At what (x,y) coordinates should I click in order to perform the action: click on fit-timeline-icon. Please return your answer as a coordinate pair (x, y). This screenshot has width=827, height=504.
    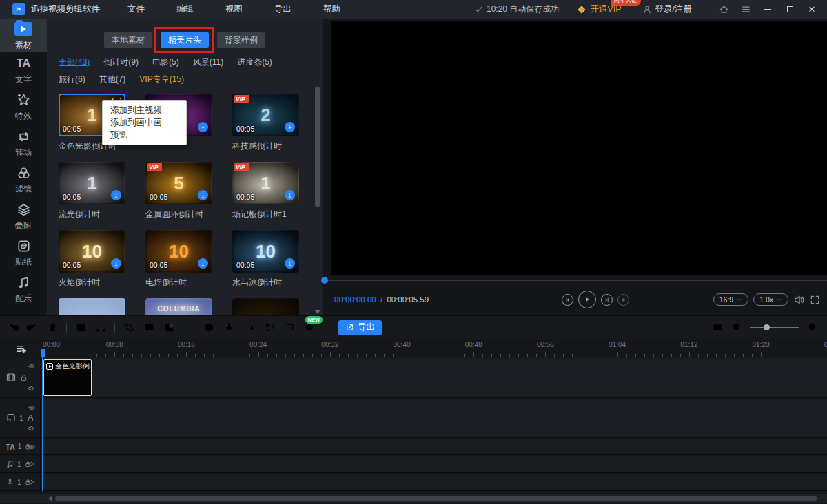
    Looking at the image, I should click on (717, 328).